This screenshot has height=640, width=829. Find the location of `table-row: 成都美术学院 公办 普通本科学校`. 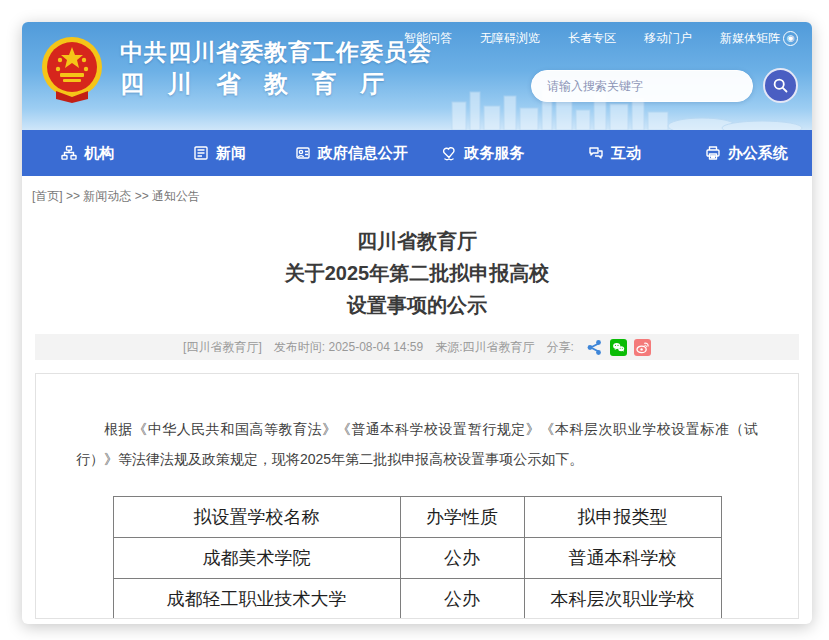

table-row: 成都美术学院 公办 普通本科学校 is located at coordinates (417, 558).